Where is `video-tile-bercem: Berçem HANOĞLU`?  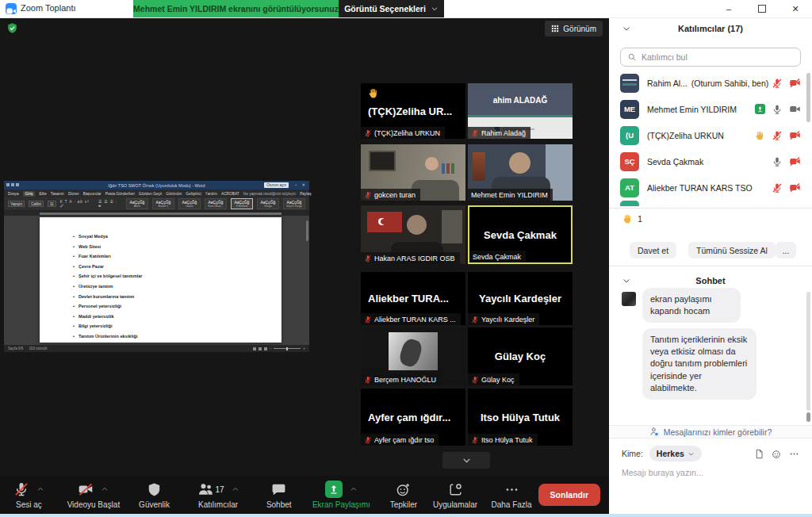
video-tile-bercem: Berçem HANOĞLU is located at coordinates (413, 357).